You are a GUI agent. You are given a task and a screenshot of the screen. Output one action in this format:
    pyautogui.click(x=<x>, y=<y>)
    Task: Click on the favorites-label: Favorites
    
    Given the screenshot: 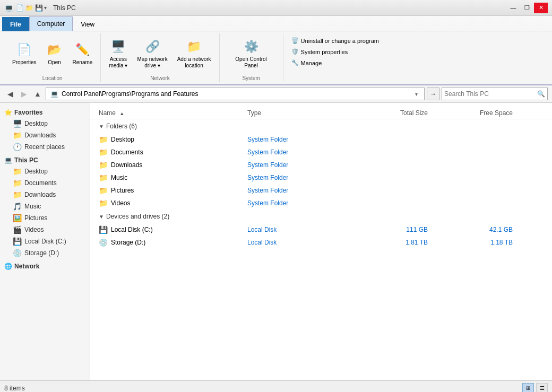 What is the action you would take?
    pyautogui.click(x=29, y=112)
    